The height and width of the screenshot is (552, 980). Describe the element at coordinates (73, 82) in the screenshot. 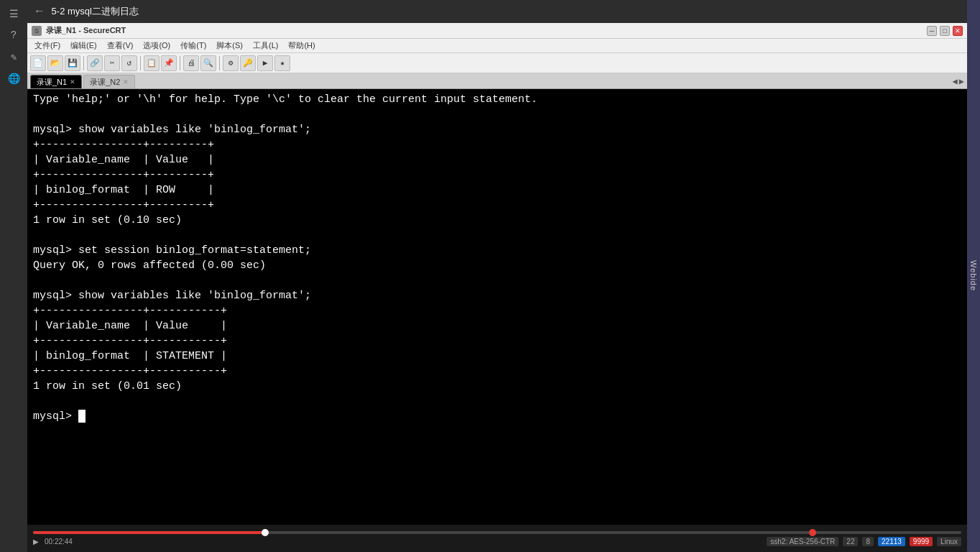

I see `tab-n1-close: ✕` at that location.